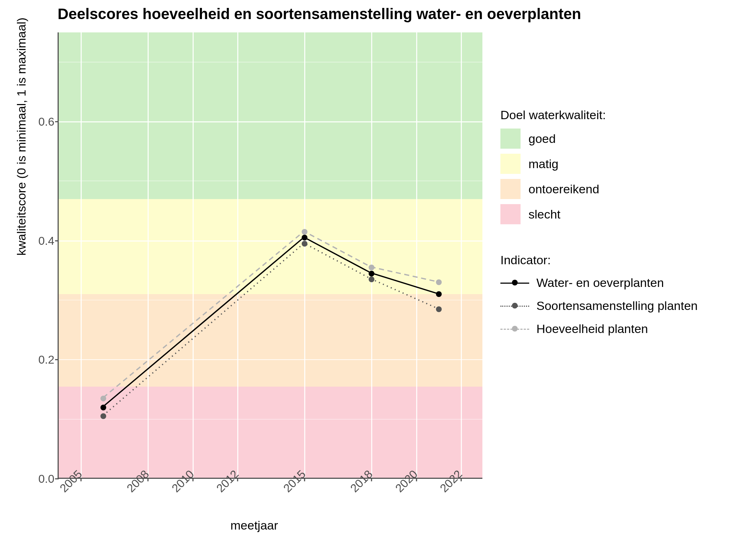  I want to click on legend-band-label: matig, so click(544, 164).